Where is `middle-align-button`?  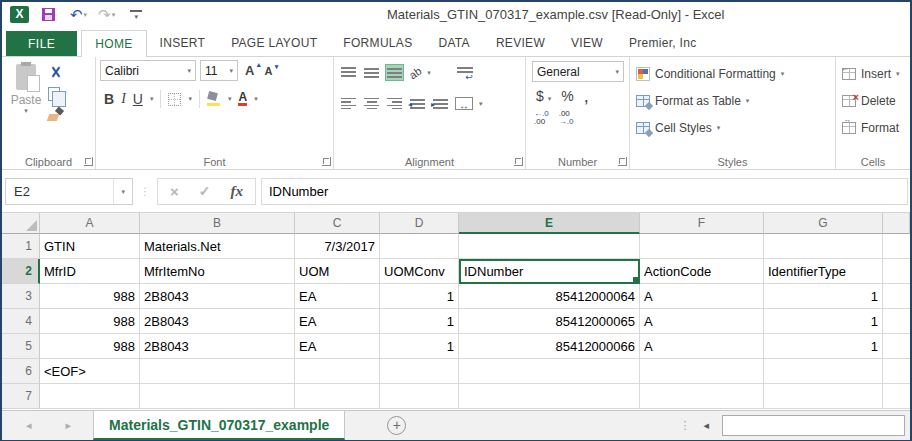
middle-align-button is located at coordinates (372, 72).